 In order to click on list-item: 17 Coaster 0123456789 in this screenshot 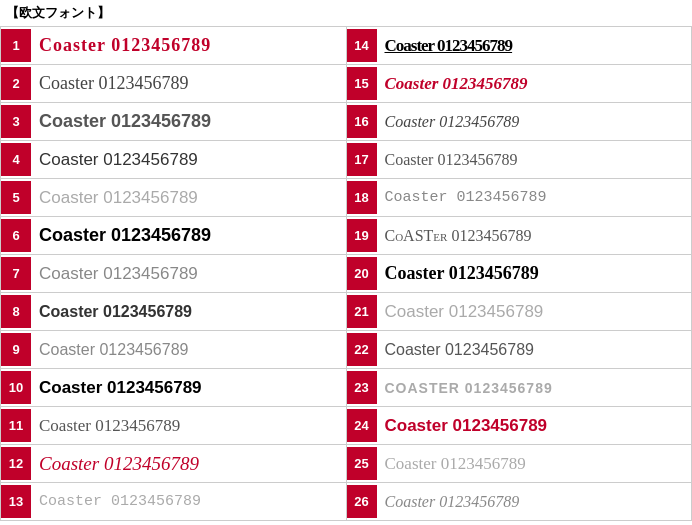, I will do `click(520, 160)`.